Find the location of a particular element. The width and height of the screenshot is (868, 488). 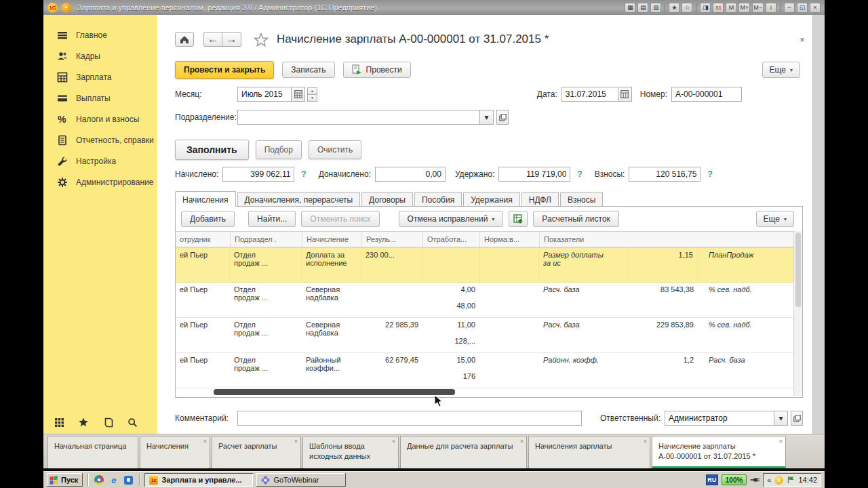

language-indicator: RU is located at coordinates (712, 480).